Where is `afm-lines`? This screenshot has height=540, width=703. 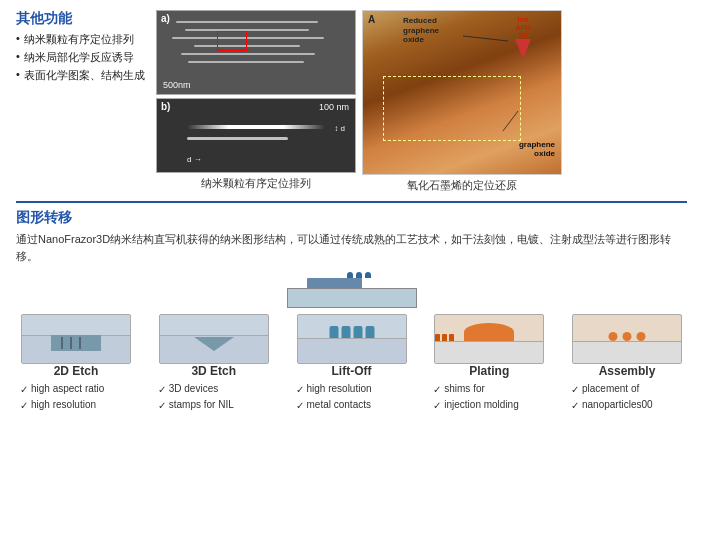 afm-lines is located at coordinates (256, 55).